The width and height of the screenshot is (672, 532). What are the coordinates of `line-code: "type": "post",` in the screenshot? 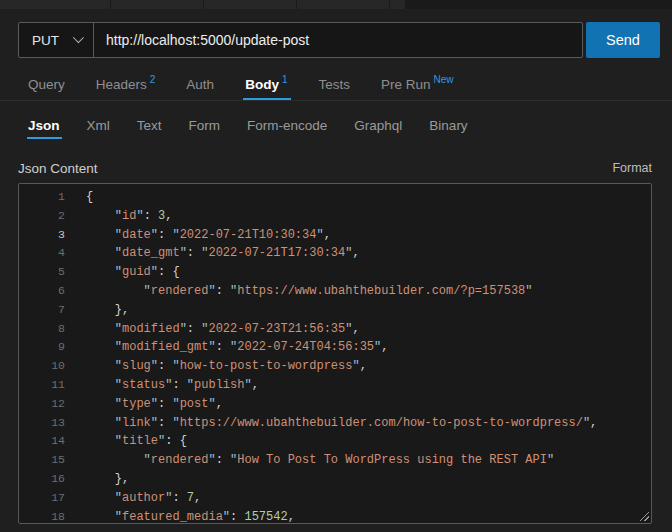 It's located at (144, 404).